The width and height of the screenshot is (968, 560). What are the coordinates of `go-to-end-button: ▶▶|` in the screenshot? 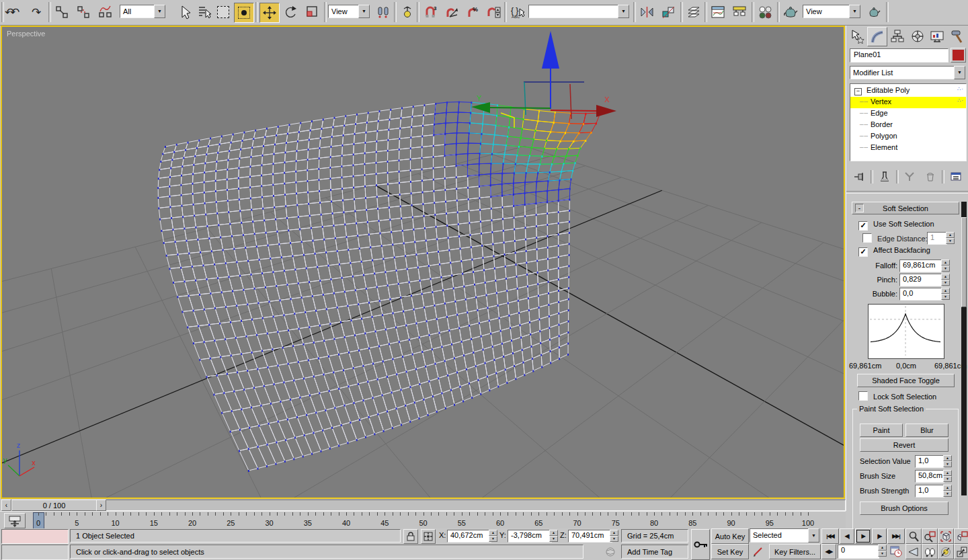 It's located at (896, 536).